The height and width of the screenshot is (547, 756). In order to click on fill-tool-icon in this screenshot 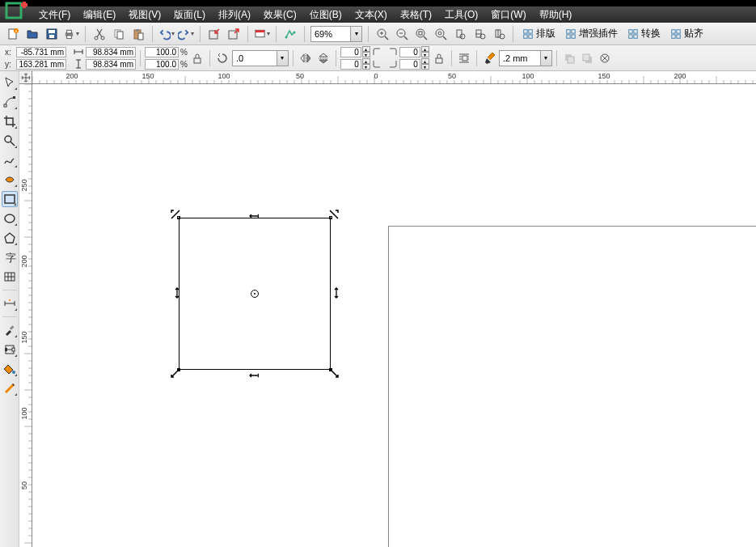, I will do `click(10, 369)`.